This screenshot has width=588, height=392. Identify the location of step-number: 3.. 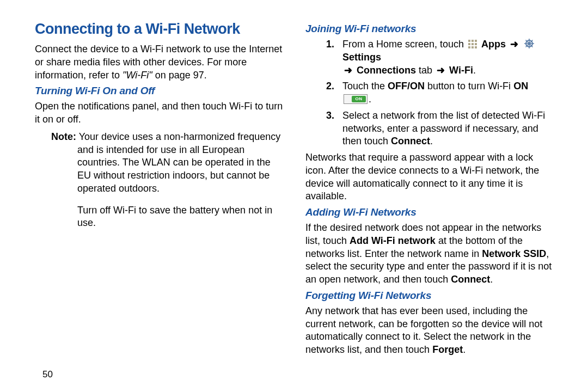
(334, 116).